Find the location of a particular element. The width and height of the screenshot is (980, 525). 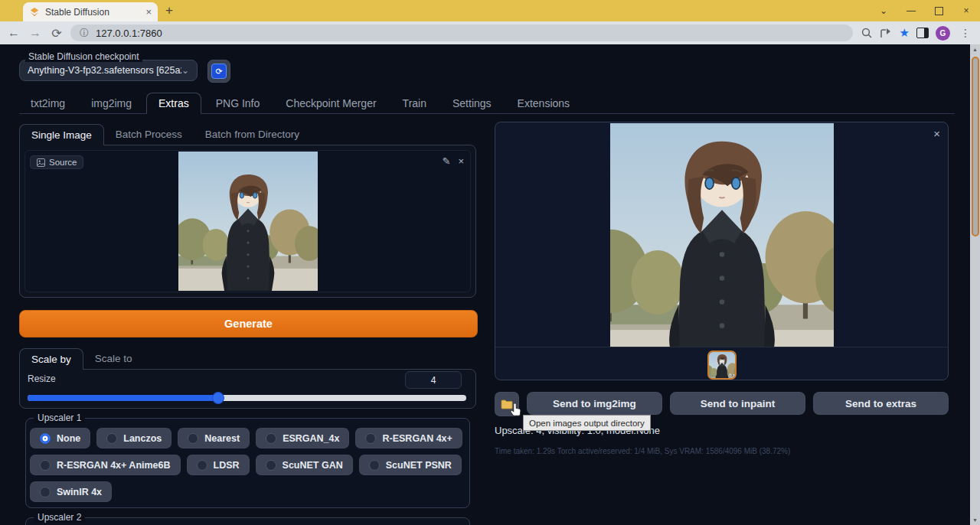

checkpoint-value: Anything-V3-fp32.safetensors [625a2ba2] is located at coordinates (104, 70).